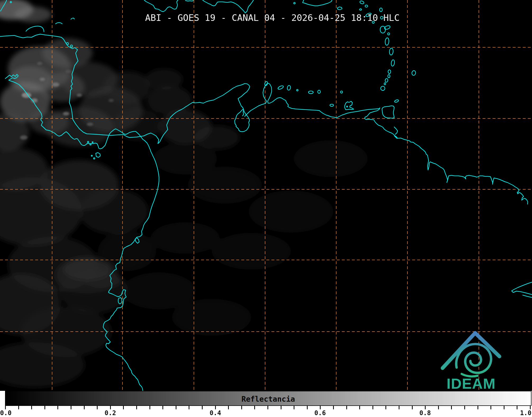  I want to click on colorbar-gradient: Reflectancia, so click(268, 398).